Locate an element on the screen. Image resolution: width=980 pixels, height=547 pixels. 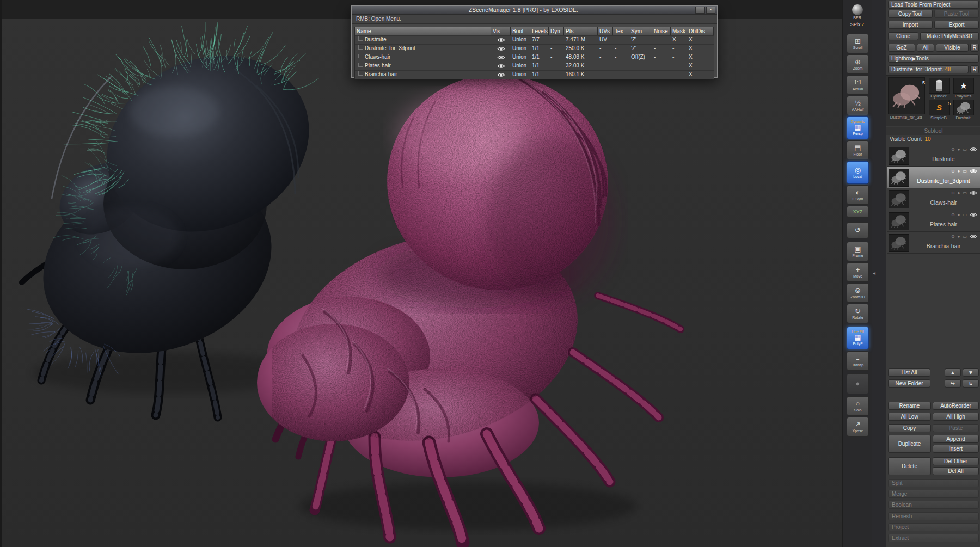
load-tools-button: Load Tools From Project is located at coordinates (933, 4).